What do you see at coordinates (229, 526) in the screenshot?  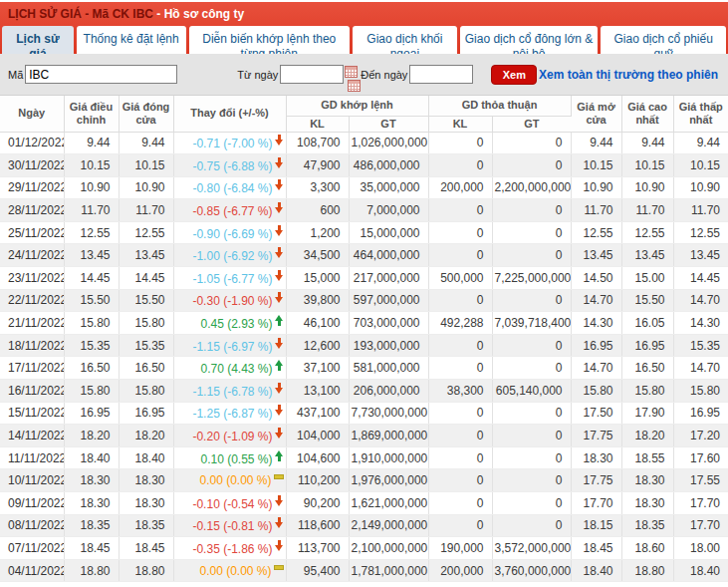 I see `cell-change: -0.15 (-0.81 %)` at bounding box center [229, 526].